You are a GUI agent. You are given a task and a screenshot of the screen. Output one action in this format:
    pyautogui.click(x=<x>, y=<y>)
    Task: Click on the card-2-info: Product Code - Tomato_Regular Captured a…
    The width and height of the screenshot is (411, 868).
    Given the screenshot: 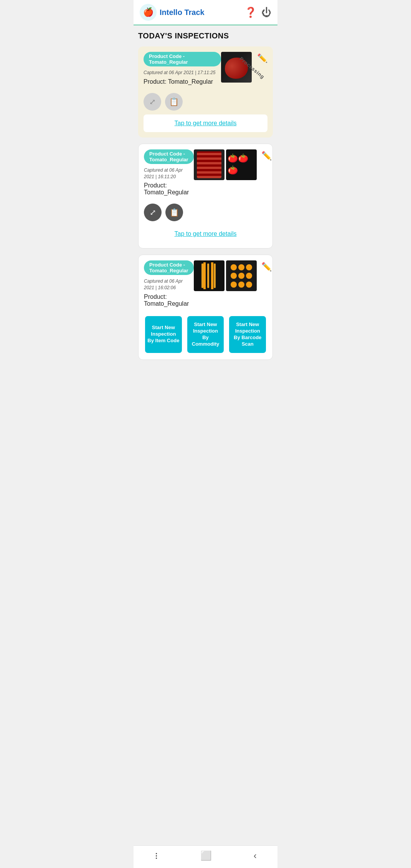 What is the action you would take?
    pyautogui.click(x=169, y=175)
    